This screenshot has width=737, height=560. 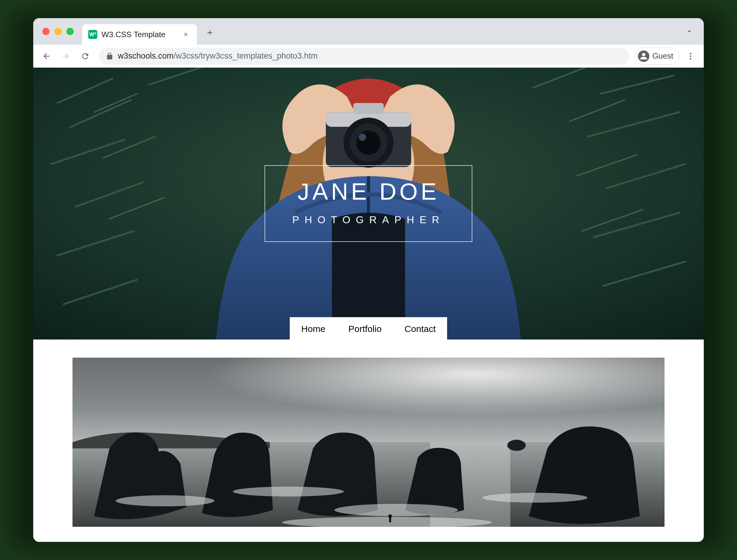 I want to click on tab-favicon: W³, so click(x=93, y=35).